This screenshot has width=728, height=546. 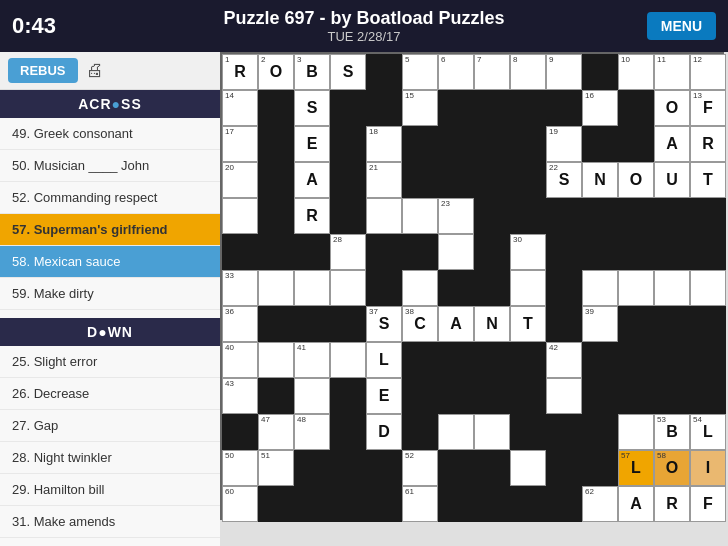 What do you see at coordinates (708, 72) in the screenshot?
I see `cell-13-0: 12` at bounding box center [708, 72].